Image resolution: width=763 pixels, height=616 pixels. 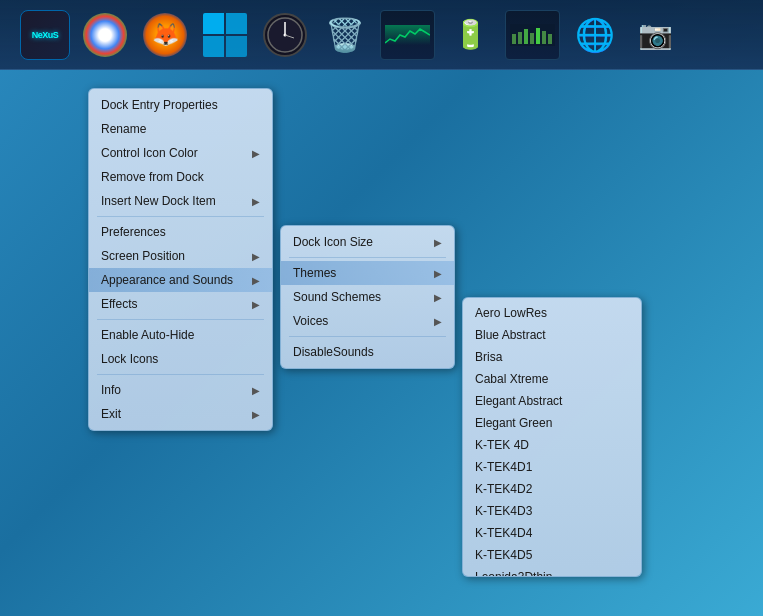 What do you see at coordinates (225, 35) in the screenshot?
I see `windows-logo` at bounding box center [225, 35].